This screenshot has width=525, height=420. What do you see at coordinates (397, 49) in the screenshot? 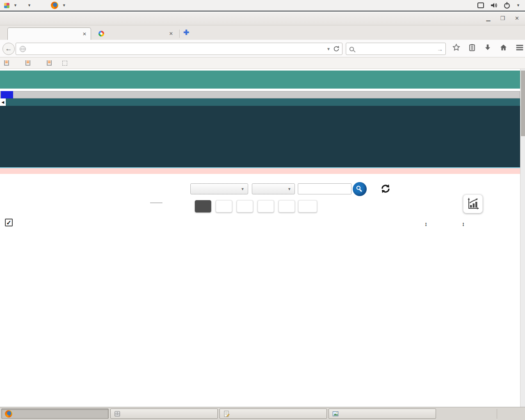
I see `search-input` at bounding box center [397, 49].